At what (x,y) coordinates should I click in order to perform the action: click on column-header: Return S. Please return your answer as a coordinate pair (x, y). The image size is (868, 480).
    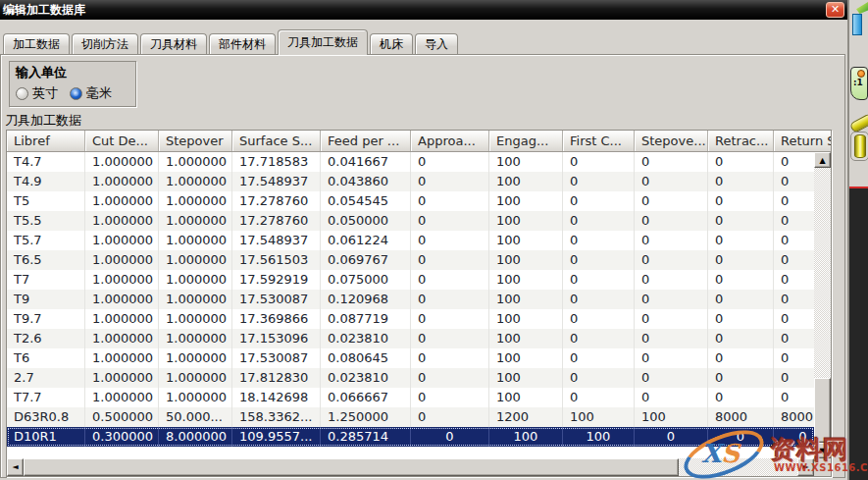
    Looking at the image, I should click on (802, 141).